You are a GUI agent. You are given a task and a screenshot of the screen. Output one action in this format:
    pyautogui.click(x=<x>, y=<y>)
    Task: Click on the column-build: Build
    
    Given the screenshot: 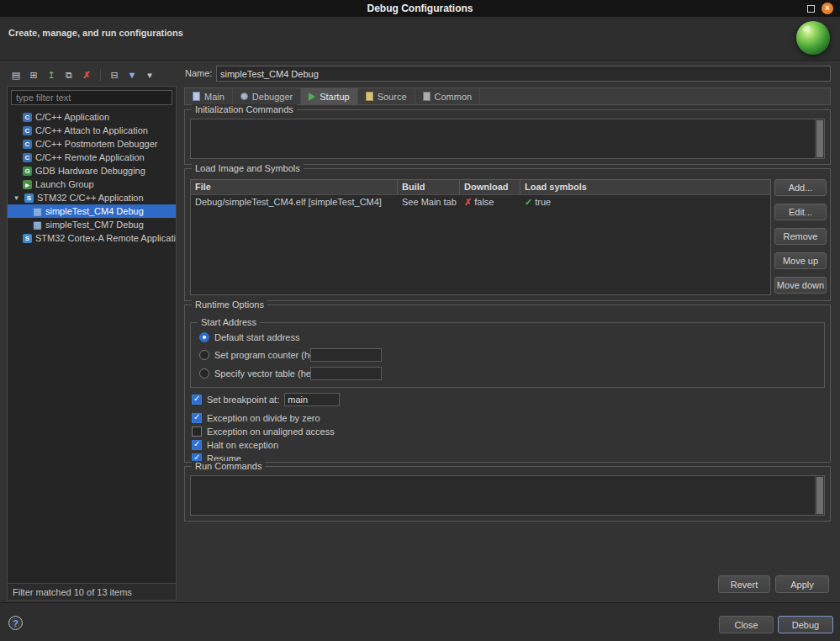 What is the action you would take?
    pyautogui.click(x=429, y=187)
    